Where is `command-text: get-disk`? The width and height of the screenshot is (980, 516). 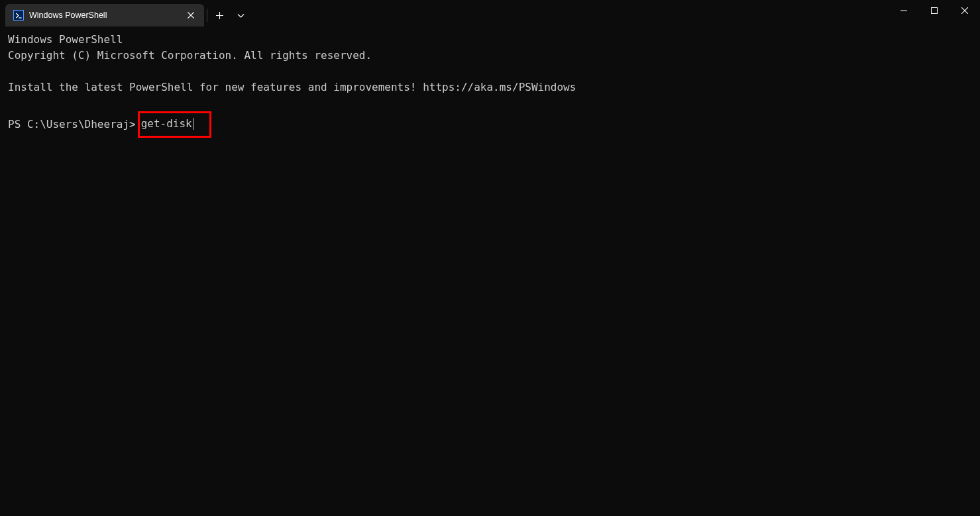 command-text: get-disk is located at coordinates (167, 124).